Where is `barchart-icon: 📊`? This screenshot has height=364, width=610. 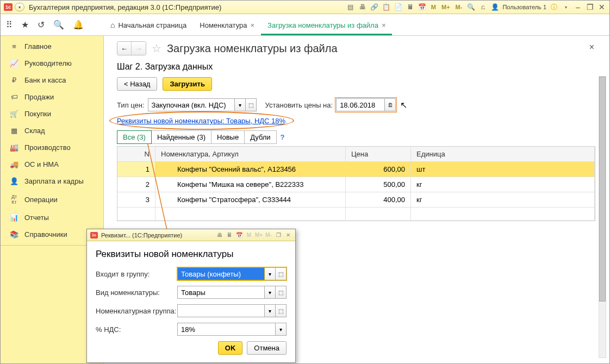
barchart-icon: 📊 is located at coordinates (14, 217).